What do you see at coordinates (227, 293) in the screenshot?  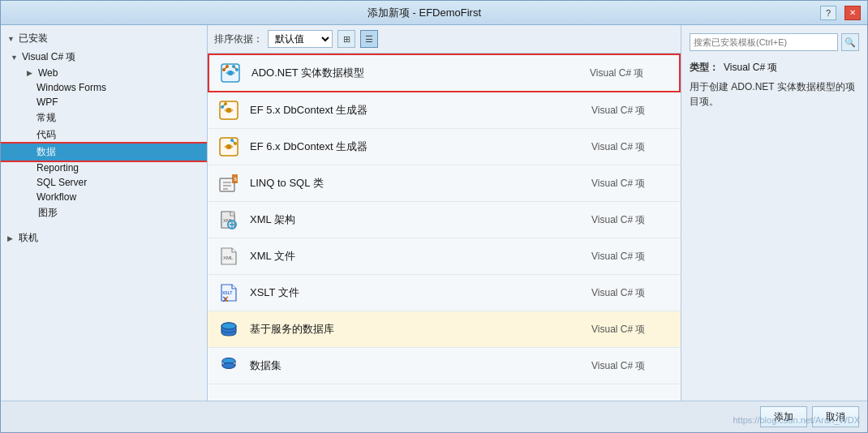 I see `svg-text: XSLT` at bounding box center [227, 293].